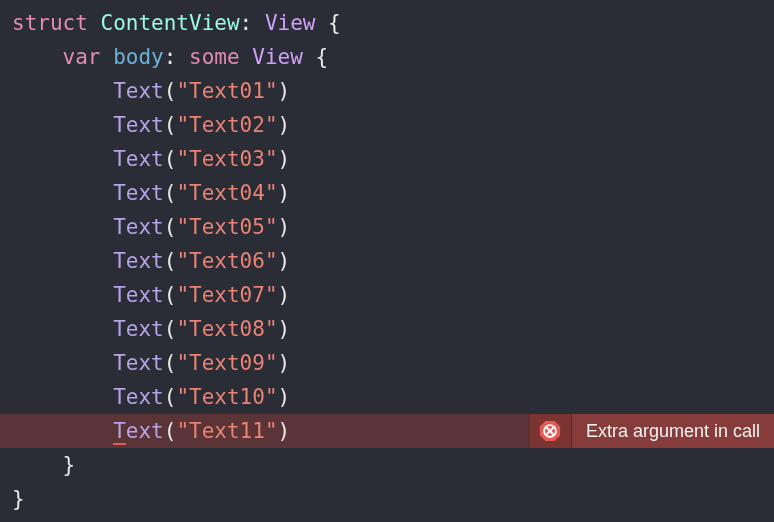 Image resolution: width=774 pixels, height=522 pixels. What do you see at coordinates (82, 57) in the screenshot?
I see `keyword-var: var` at bounding box center [82, 57].